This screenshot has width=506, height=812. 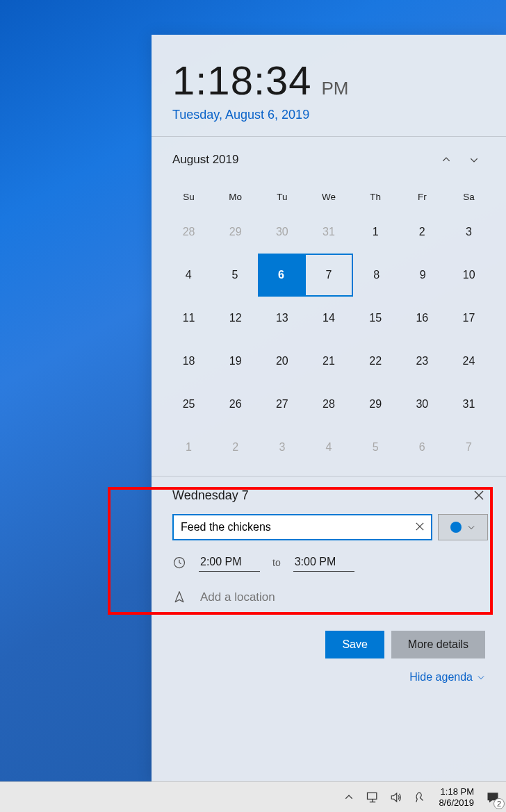 What do you see at coordinates (235, 318) in the screenshot?
I see `calendar-day: 12` at bounding box center [235, 318].